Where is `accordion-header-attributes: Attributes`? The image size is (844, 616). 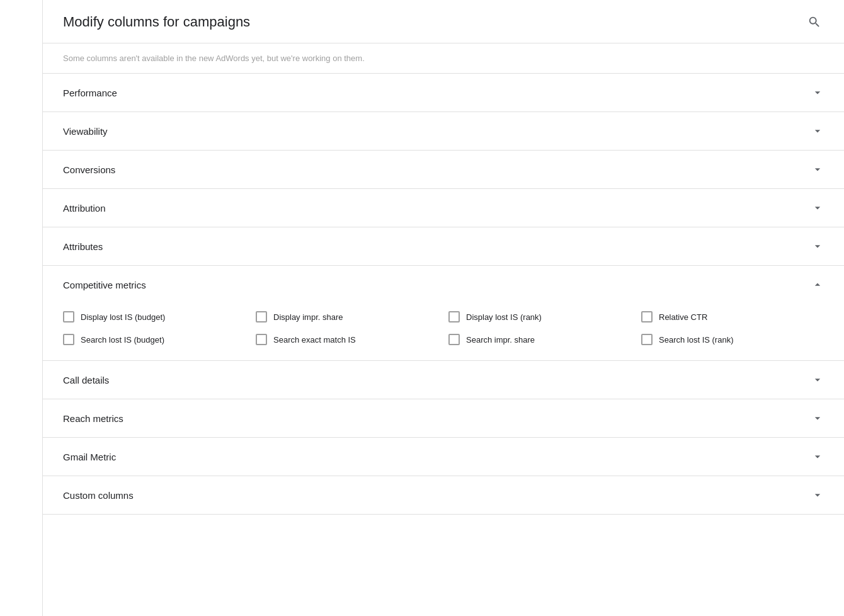 accordion-header-attributes: Attributes is located at coordinates (443, 246).